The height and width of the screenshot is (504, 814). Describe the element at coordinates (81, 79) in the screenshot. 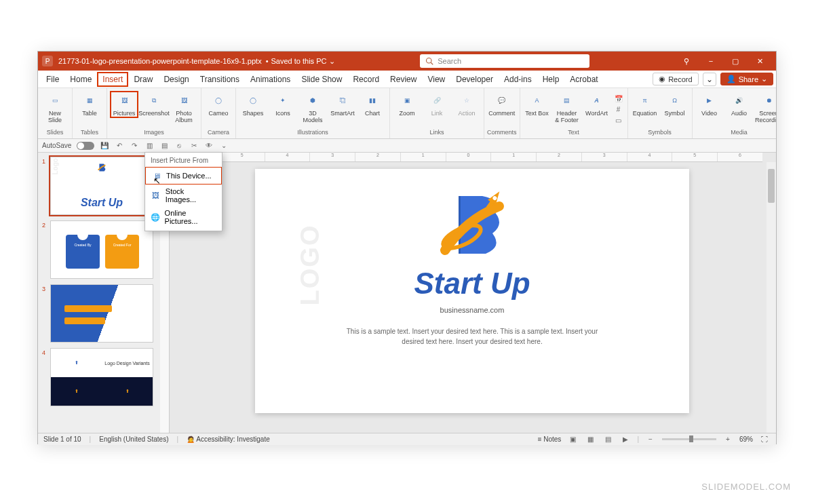

I see `tab-home: Home` at that location.